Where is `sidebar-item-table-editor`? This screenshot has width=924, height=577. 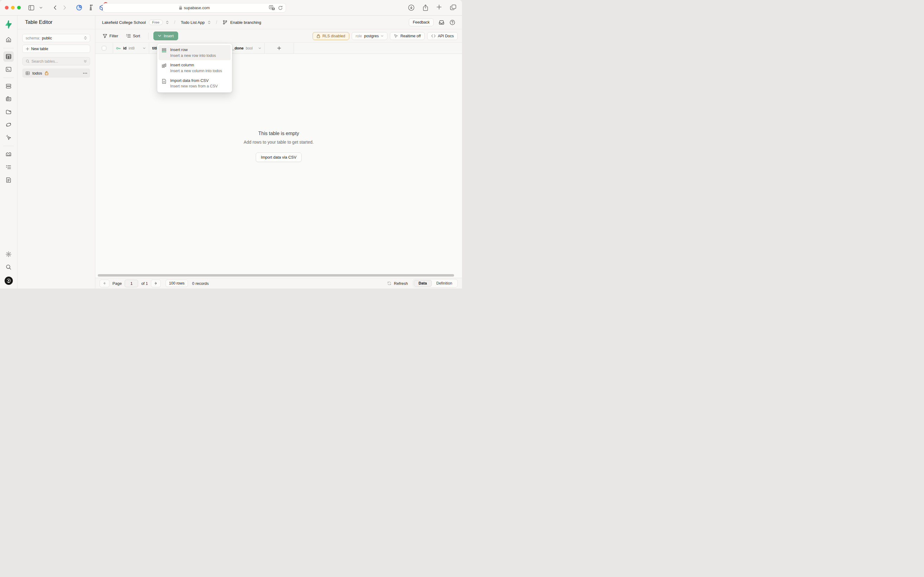 sidebar-item-table-editor is located at coordinates (8, 56).